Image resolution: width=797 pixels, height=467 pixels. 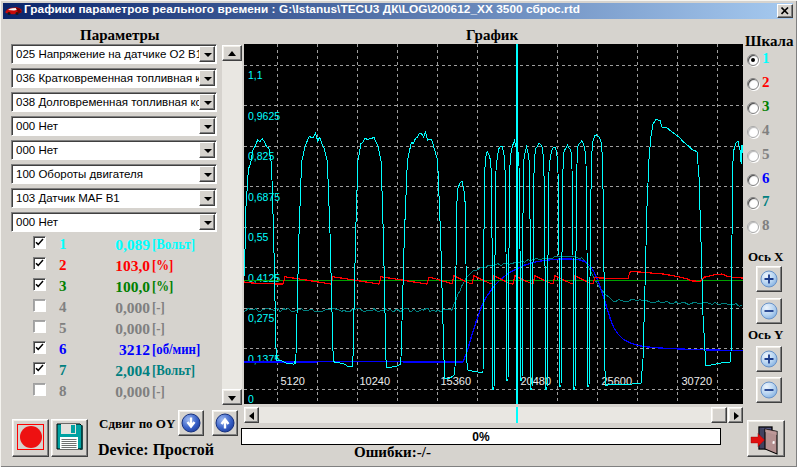 I want to click on svg-text: 20480, so click(x=536, y=381).